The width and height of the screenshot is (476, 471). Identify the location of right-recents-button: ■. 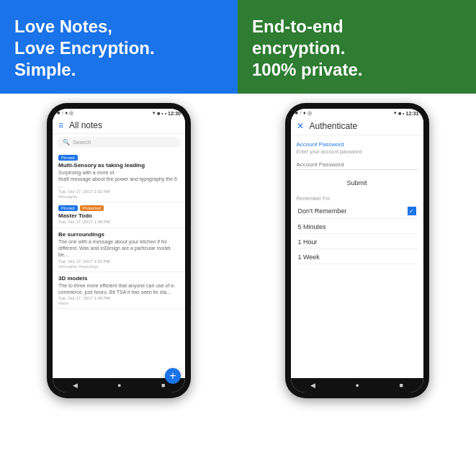
(400, 385).